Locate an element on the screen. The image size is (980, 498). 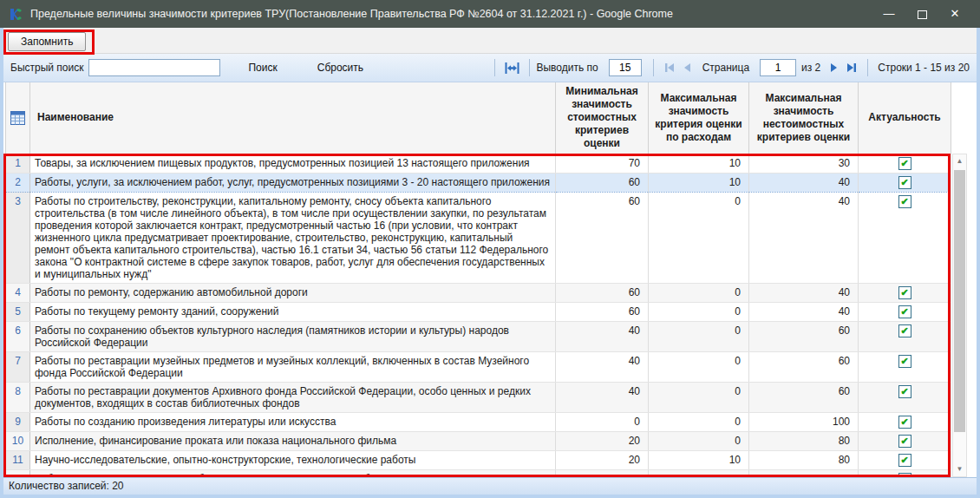
page-size-input is located at coordinates (625, 68).